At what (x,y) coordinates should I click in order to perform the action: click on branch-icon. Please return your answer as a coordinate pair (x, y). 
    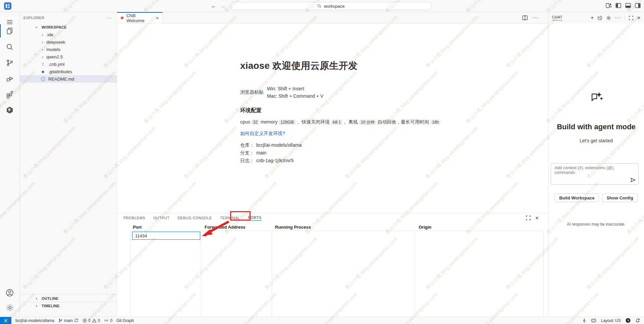
    Looking at the image, I should click on (60, 320).